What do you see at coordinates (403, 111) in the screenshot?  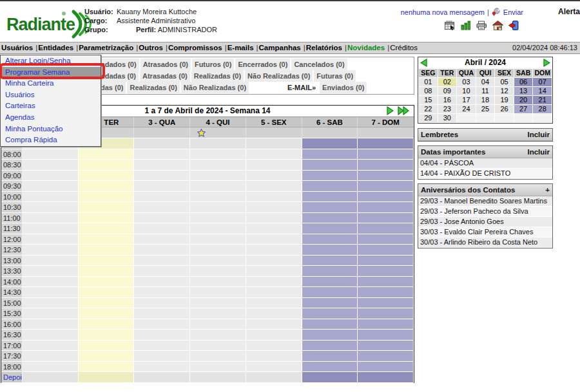 I see `jump-forward-icon` at bounding box center [403, 111].